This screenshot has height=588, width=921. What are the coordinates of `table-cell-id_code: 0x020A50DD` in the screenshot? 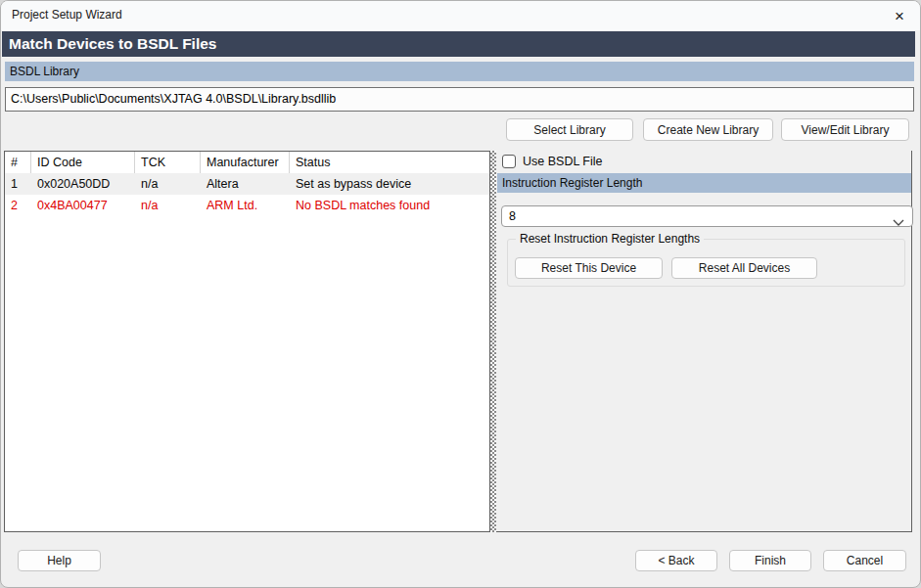 It's located at (83, 184).